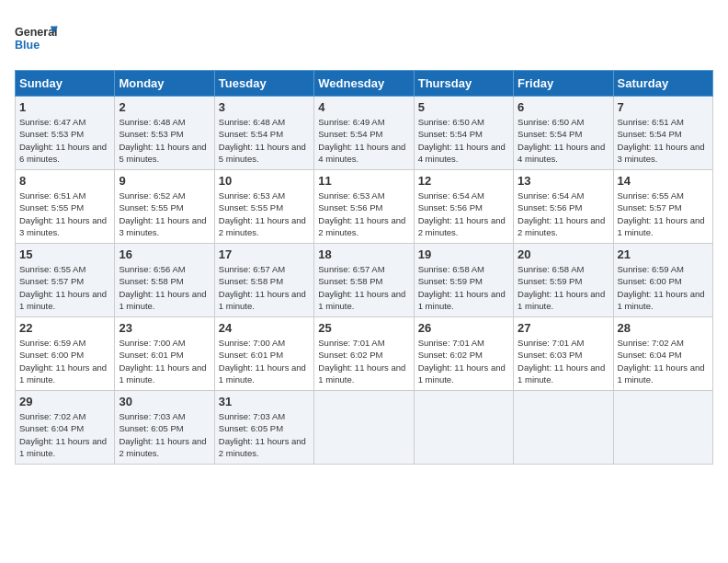  What do you see at coordinates (463, 354) in the screenshot?
I see `day-cell: 26Sunrise: 7:01 AMSunset: 6:02 PMDayligh…` at bounding box center [463, 354].